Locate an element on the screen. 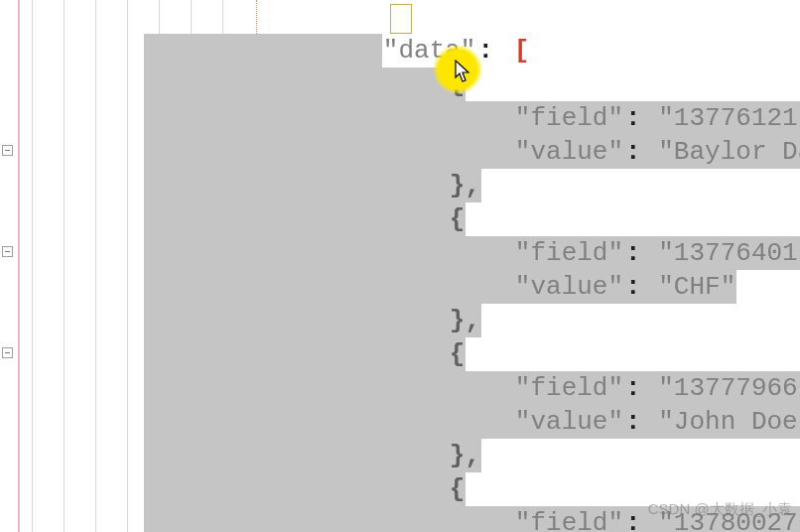 The width and height of the screenshot is (800, 532). code-line: "value": "John Doe" is located at coordinates (410, 388).